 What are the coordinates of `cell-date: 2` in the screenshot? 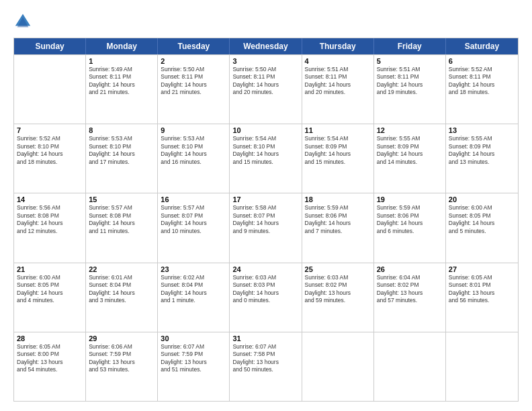 It's located at (193, 61).